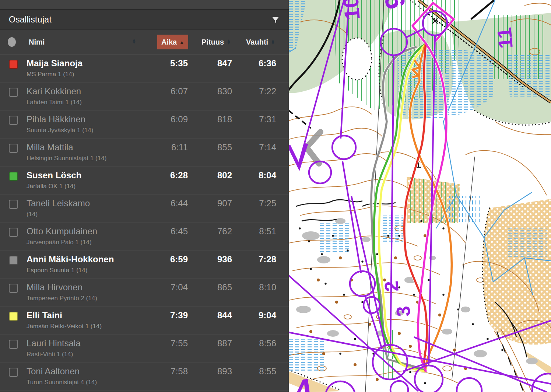  I want to click on participant-length: 844, so click(225, 315).